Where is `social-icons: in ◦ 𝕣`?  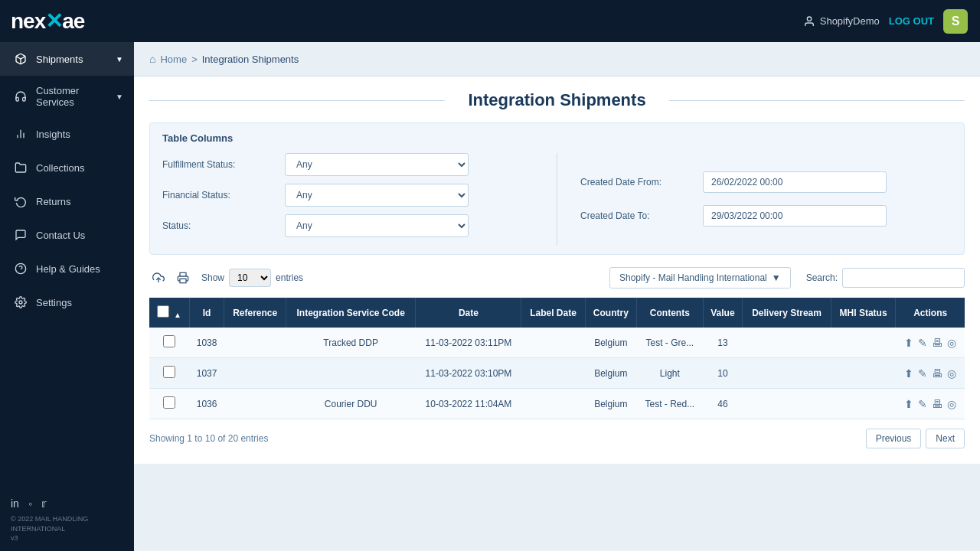
social-icons: in ◦ 𝕣 is located at coordinates (67, 504).